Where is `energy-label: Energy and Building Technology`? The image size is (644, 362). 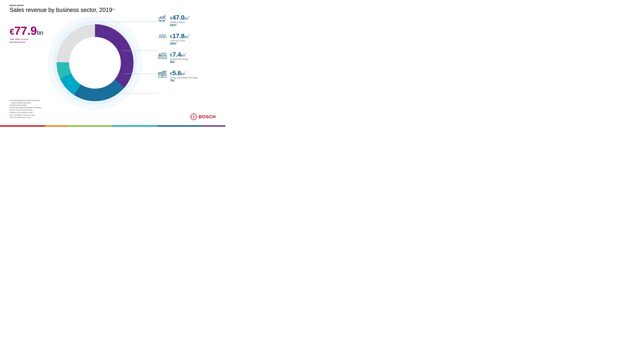
energy-label: Energy and Building Technology is located at coordinates (184, 78).